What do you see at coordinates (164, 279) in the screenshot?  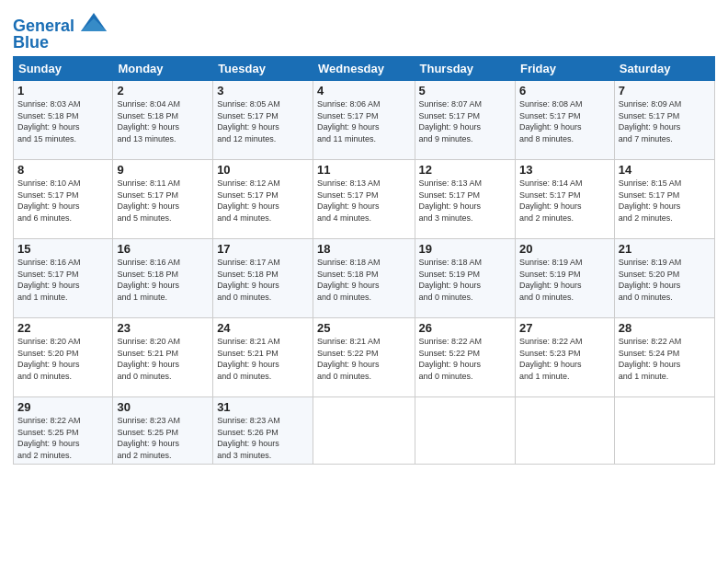 I see `calendar-cell: 16Sunrise: 8:16 AMSunset: 5:18 PMDayligh…` at bounding box center [164, 279].